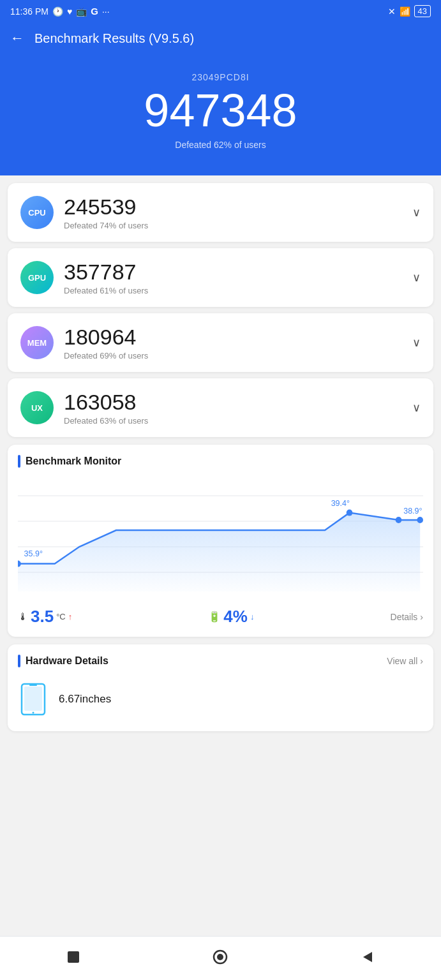 The height and width of the screenshot is (980, 441). Describe the element at coordinates (33, 699) in the screenshot. I see `screen-icon` at that location.